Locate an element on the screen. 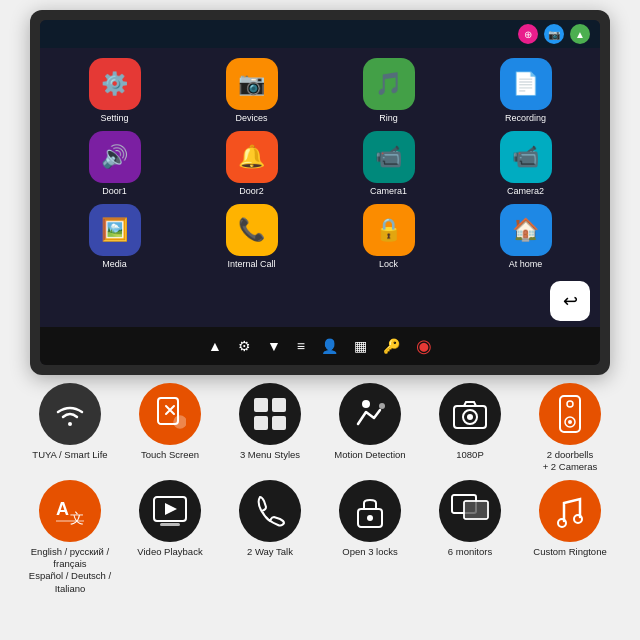  app-item-media: 🖼️ Media is located at coordinates (114, 236).